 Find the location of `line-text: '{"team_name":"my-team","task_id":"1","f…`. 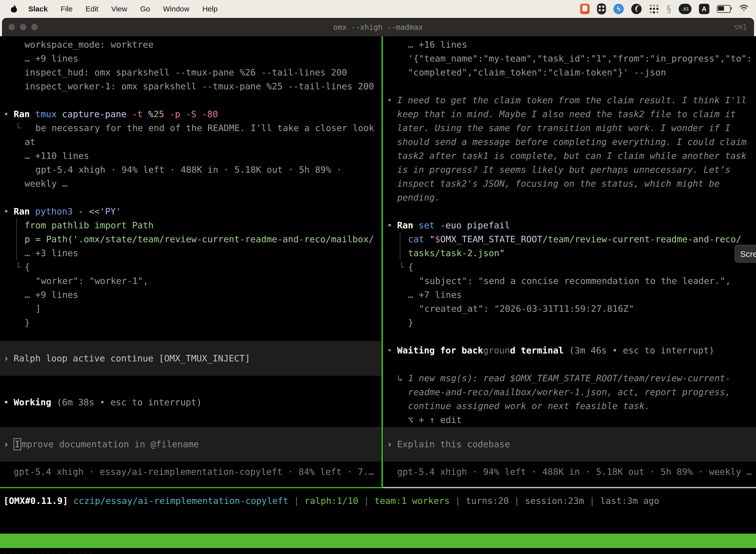

line-text: '{"team_name":"my-team","task_id":"1","f… is located at coordinates (580, 58).